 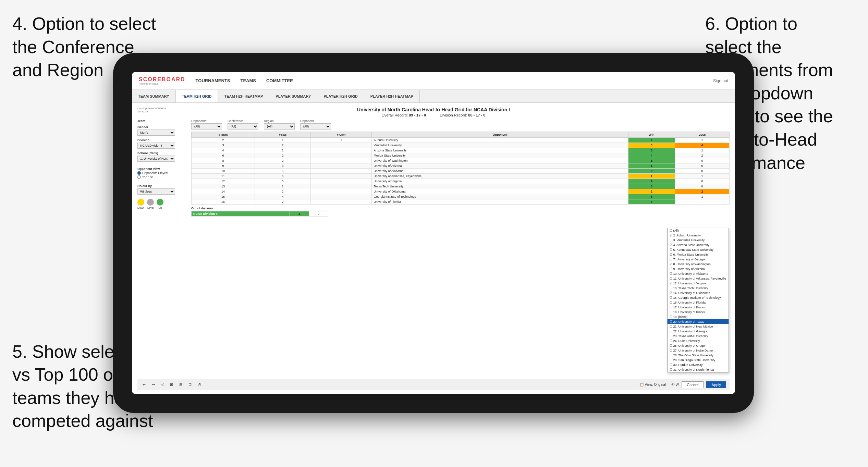 What do you see at coordinates (698, 283) in the screenshot?
I see `dropdown-item: ☑ 12. University of Virginia` at bounding box center [698, 283].